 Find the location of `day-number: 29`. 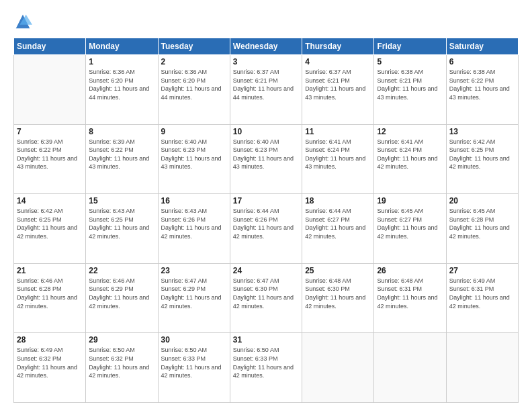

day-number: 29 is located at coordinates (122, 340).